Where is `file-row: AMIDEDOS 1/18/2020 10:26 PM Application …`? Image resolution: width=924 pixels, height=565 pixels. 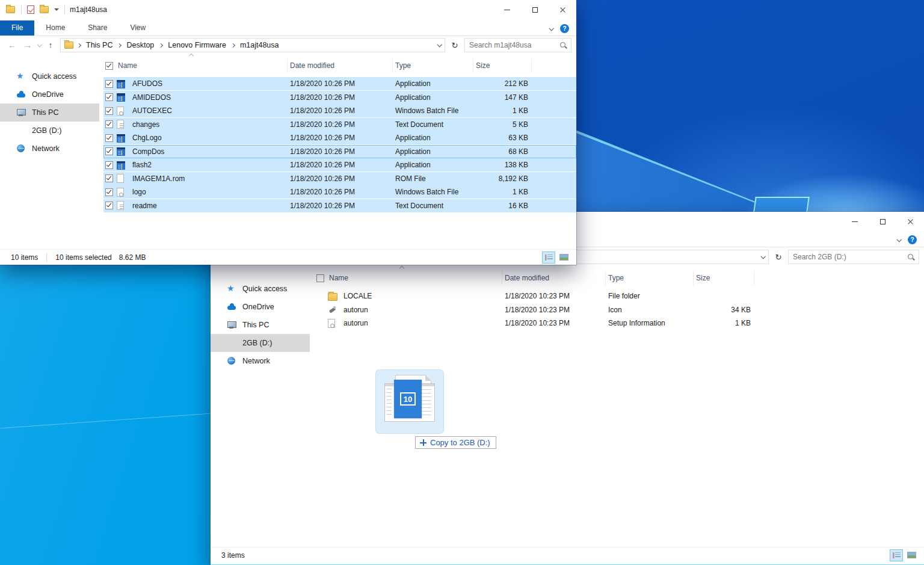
file-row: AMIDEDOS 1/18/2020 10:26 PM Application … is located at coordinates (340, 97).